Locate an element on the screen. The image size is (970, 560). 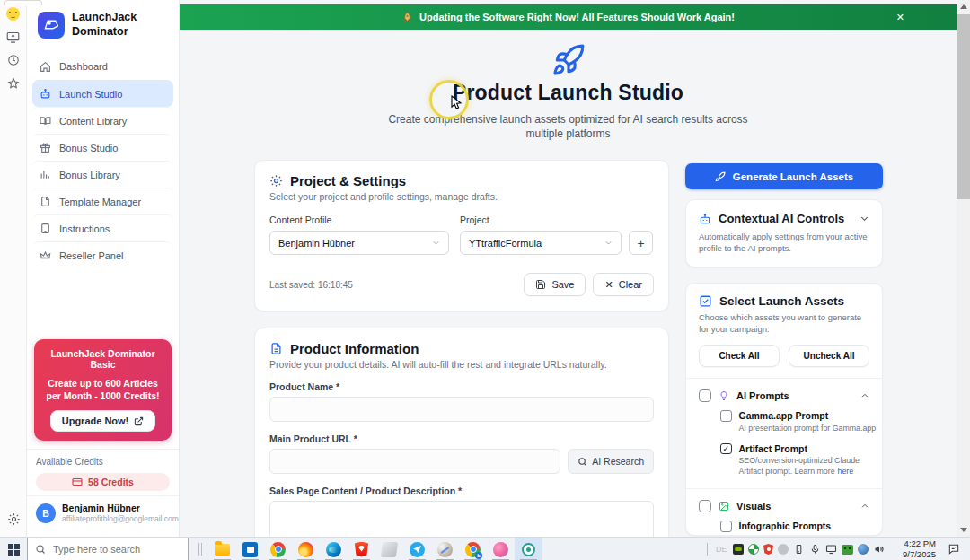
antivirus-tray-icon is located at coordinates (754, 549).